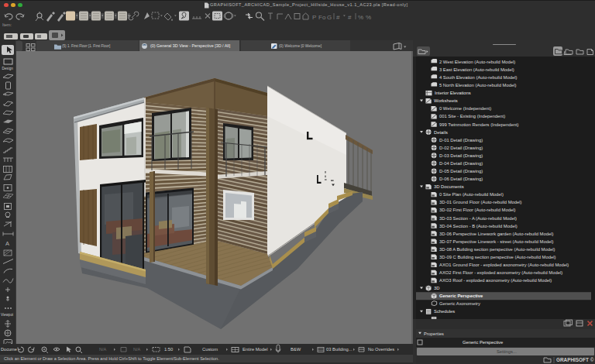 The height and width of the screenshot is (364, 595). What do you see at coordinates (478, 77) in the screenshot?
I see `svg-text:4 South Elevation (Auto-rebuil: 4 South Elevation (Auto-rebuild Model)` at bounding box center [478, 77].